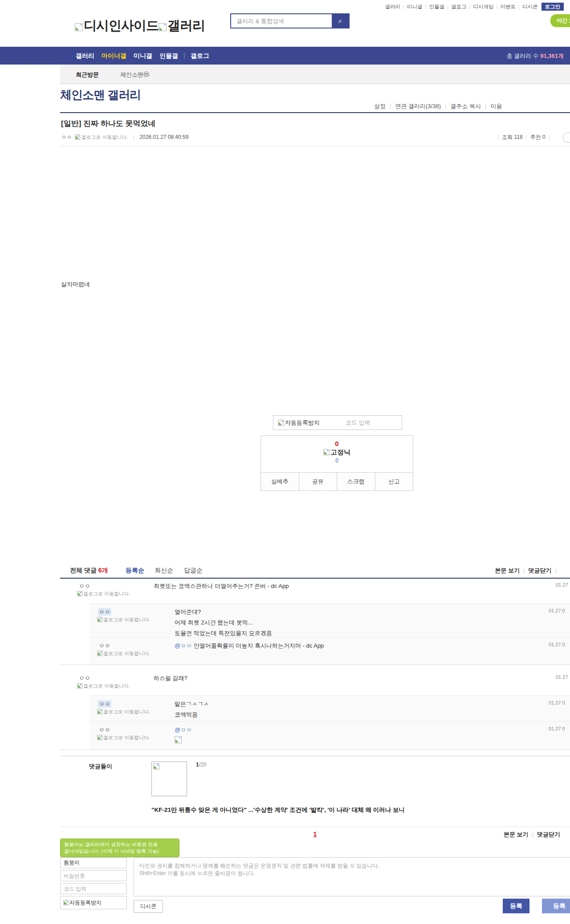  I want to click on code-input, so click(94, 888).